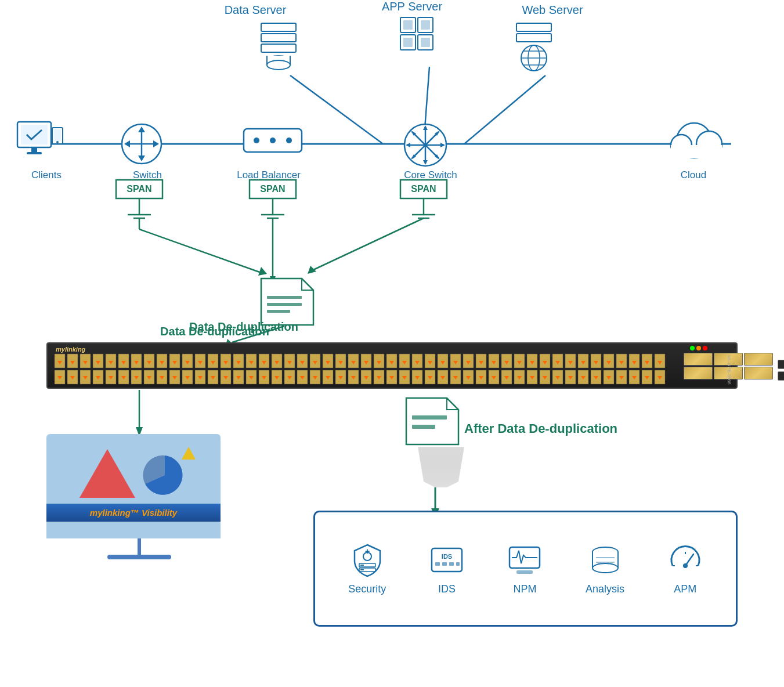 This screenshot has width=784, height=687. I want to click on web-server-label: Web Server, so click(552, 10).